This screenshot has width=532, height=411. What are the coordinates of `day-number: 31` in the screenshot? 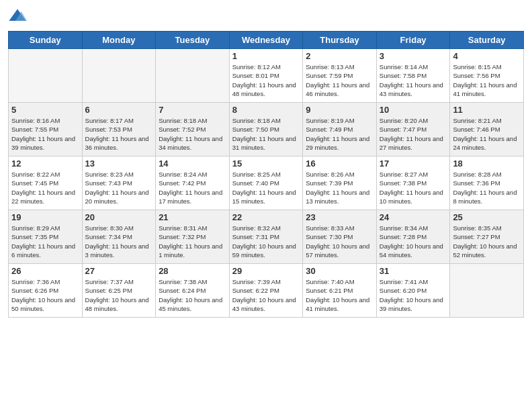 It's located at (414, 271).